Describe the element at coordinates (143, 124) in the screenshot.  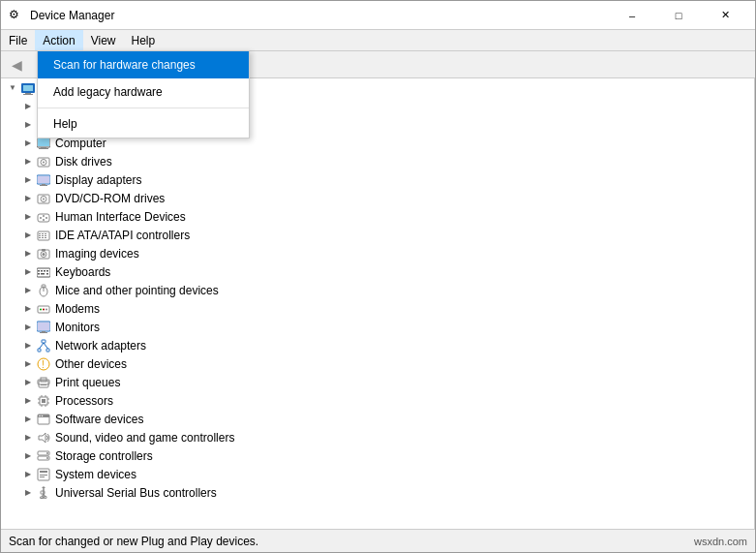
I see `dropdown-item-help: Help` at that location.